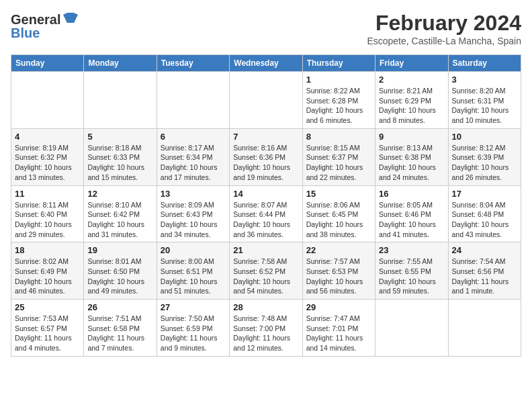  What do you see at coordinates (120, 328) in the screenshot?
I see `table-row: 26Sunrise: 7:51 AMSunset: 6:58 PMDayligh…` at bounding box center [120, 328].